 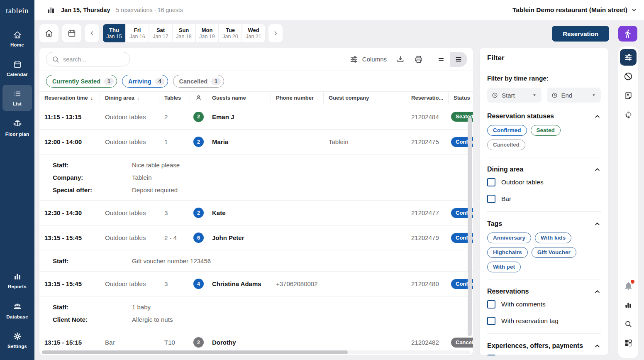 What do you see at coordinates (461, 98) in the screenshot?
I see `column-header-status: Status` at bounding box center [461, 98].